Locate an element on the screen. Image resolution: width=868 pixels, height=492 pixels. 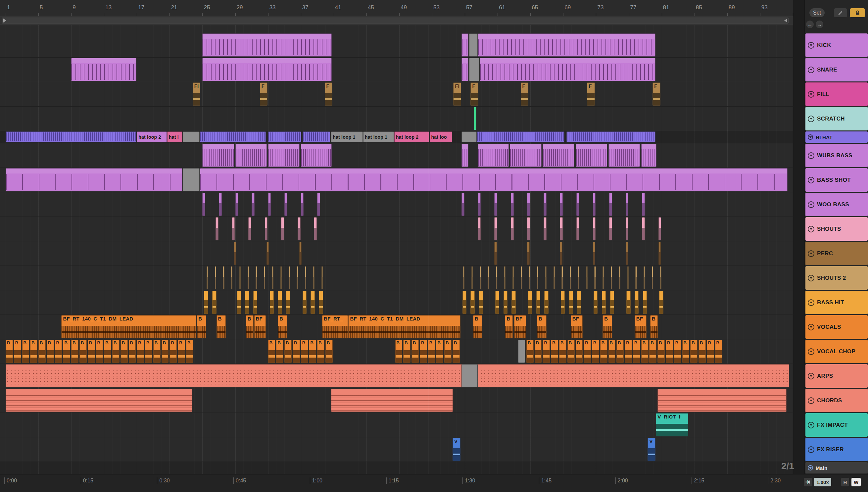
track-header-main: Main is located at coordinates (837, 468).